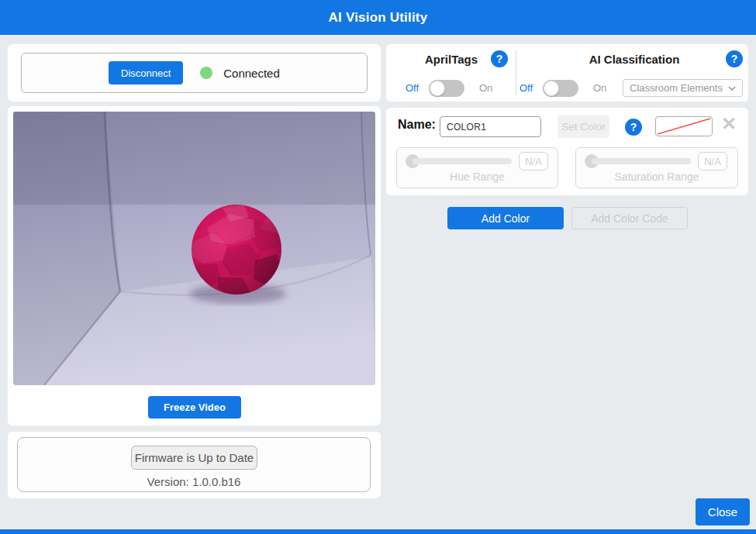 The image size is (756, 534). What do you see at coordinates (447, 88) in the screenshot?
I see `apriltags-toggle` at bounding box center [447, 88].